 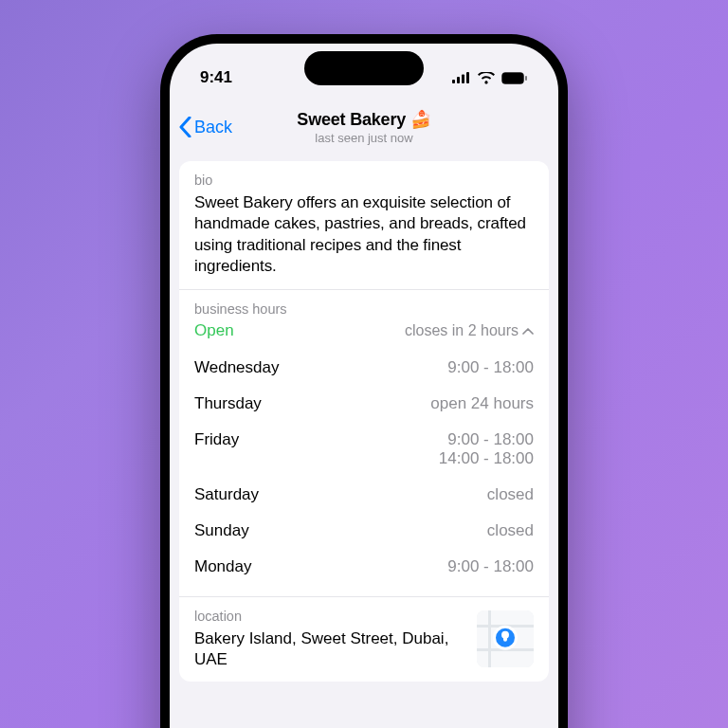 What do you see at coordinates (213, 127) in the screenshot?
I see `back-label: Back` at bounding box center [213, 127].